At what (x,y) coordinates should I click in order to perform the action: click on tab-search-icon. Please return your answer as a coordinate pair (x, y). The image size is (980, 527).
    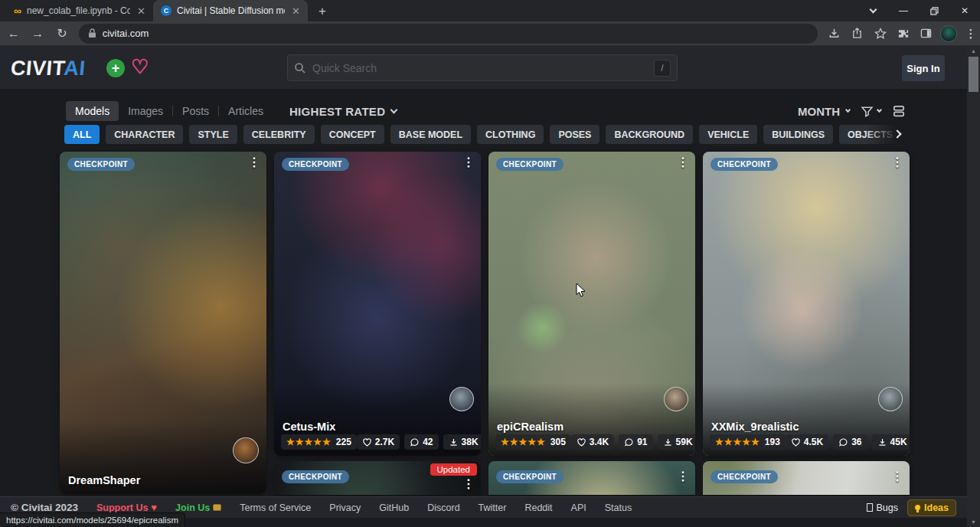
    Looking at the image, I should click on (873, 11).